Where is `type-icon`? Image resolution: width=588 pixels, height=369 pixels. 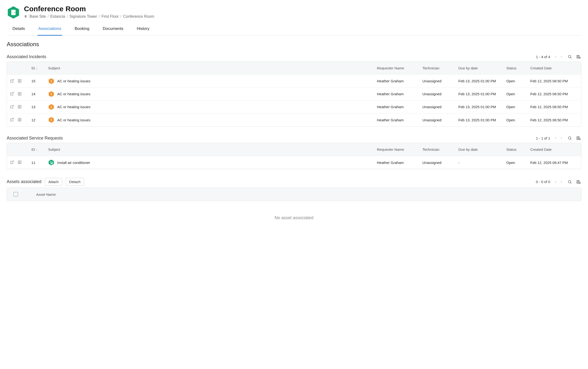 type-icon is located at coordinates (51, 120).